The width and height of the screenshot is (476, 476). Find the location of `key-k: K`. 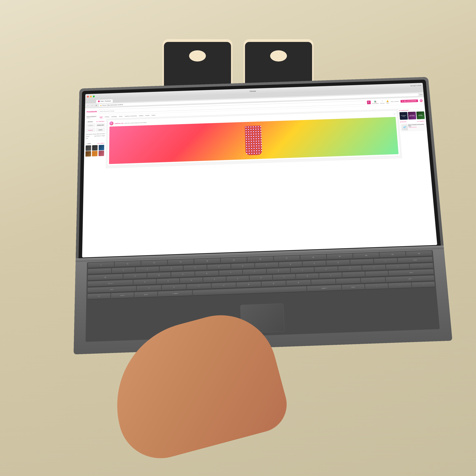

key-k: K is located at coordinates (307, 276).